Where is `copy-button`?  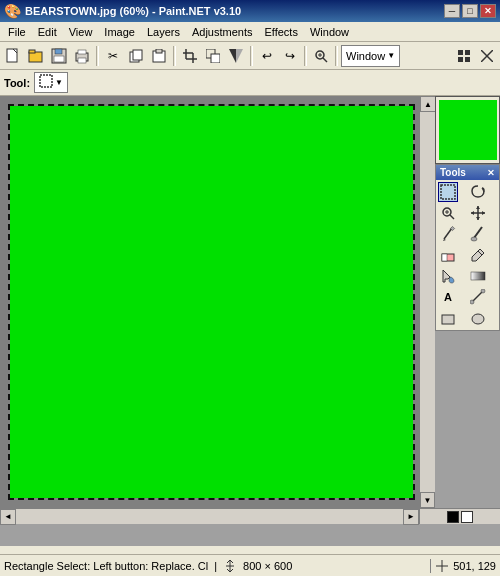
copy-button is located at coordinates (136, 56).